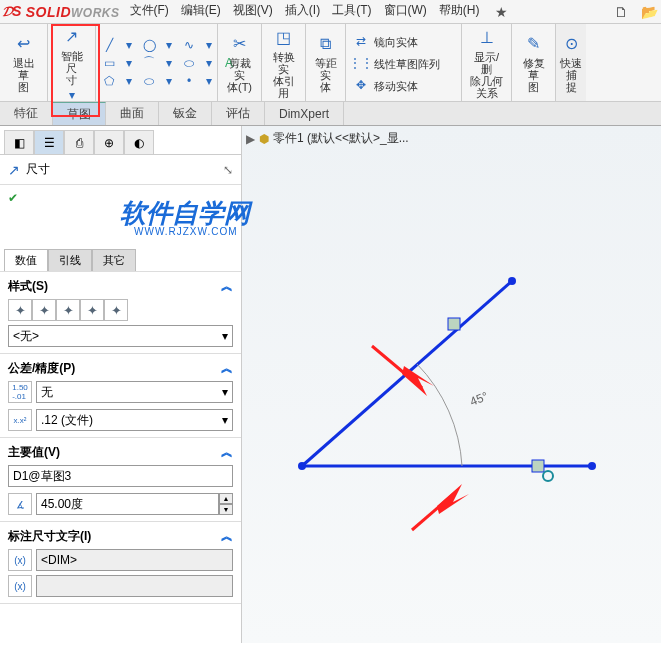 Image resolution: width=661 pixels, height=664 pixels. What do you see at coordinates (20, 310) in the screenshot?
I see `style-fav-apply-icon: ✦` at bounding box center [20, 310].